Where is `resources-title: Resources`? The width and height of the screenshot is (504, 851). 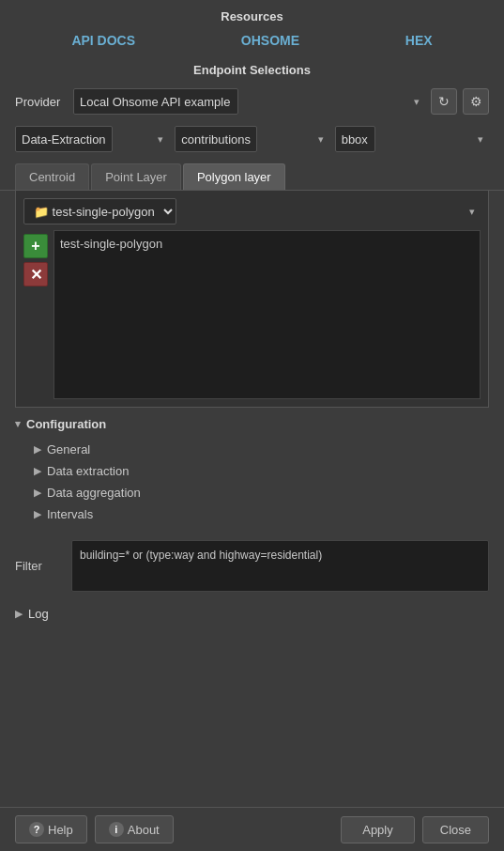 resources-title: Resources is located at coordinates (252, 15).